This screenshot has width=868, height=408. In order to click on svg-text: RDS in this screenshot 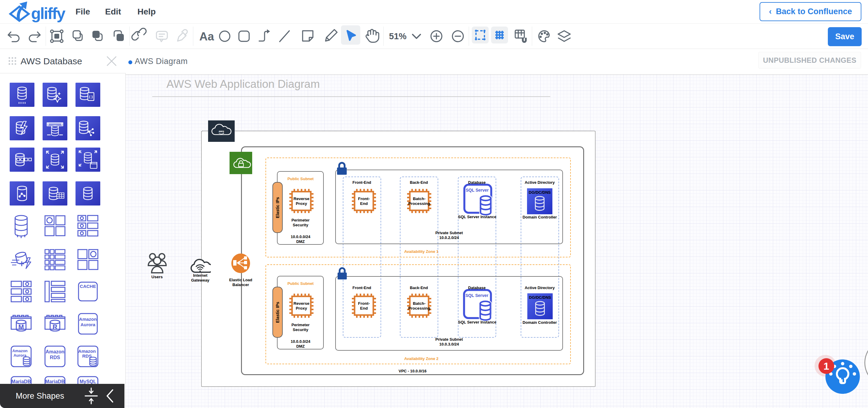, I will do `click(55, 358)`.